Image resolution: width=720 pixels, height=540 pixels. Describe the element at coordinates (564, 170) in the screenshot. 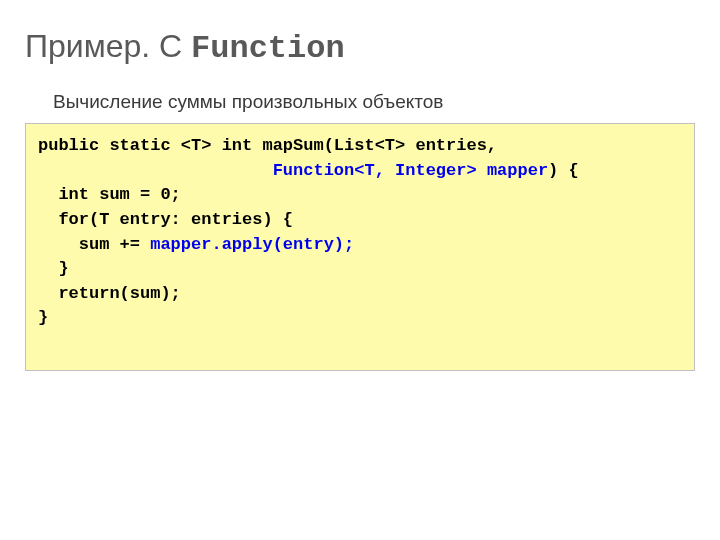

I see `code-line: ) {` at that location.